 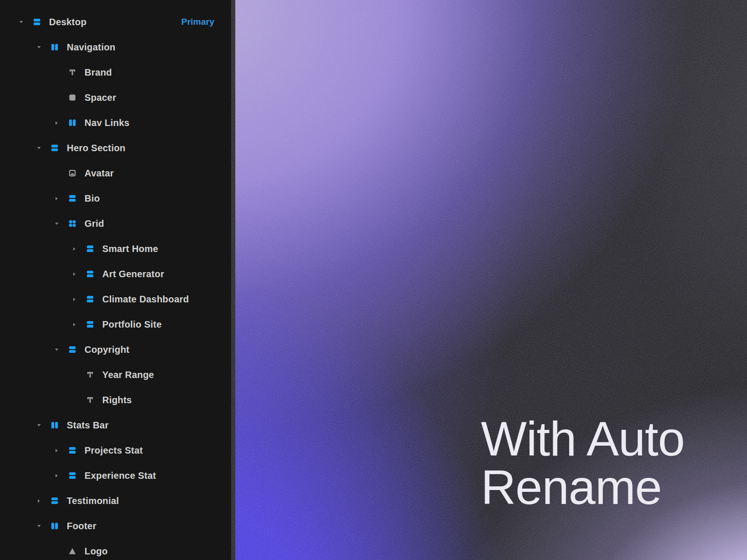 What do you see at coordinates (116, 400) in the screenshot?
I see `layer-row-rights: Rights` at bounding box center [116, 400].